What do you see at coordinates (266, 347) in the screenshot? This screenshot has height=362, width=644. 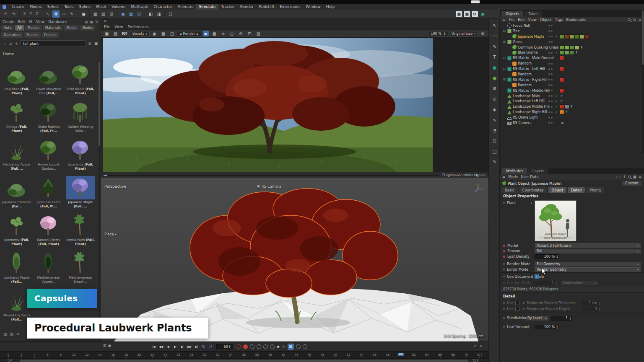 I see `record-rotation-button` at bounding box center [266, 347].